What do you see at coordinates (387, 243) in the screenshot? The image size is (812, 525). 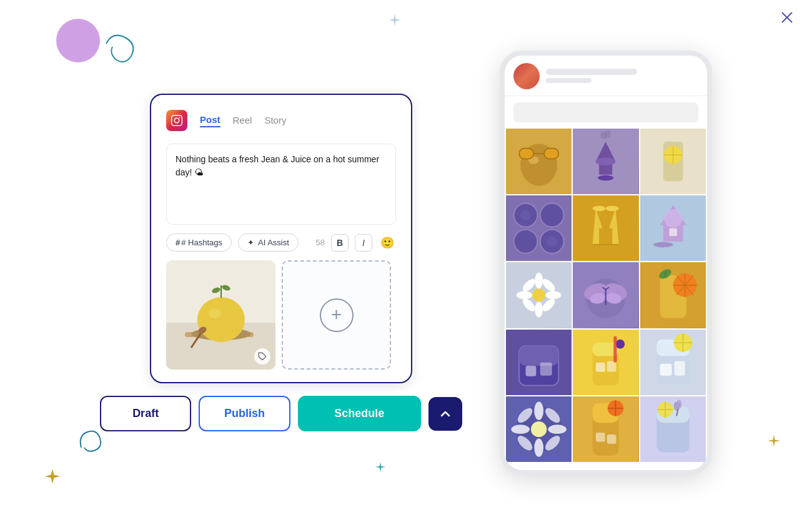 I see `emoji-button: 🙂` at bounding box center [387, 243].